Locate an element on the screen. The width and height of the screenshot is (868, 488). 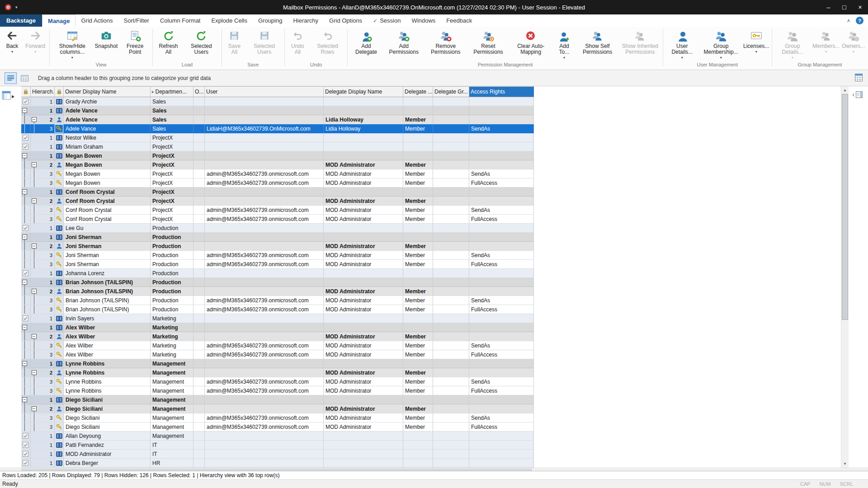
checkbox-checked-icon is located at coordinates (25, 463).